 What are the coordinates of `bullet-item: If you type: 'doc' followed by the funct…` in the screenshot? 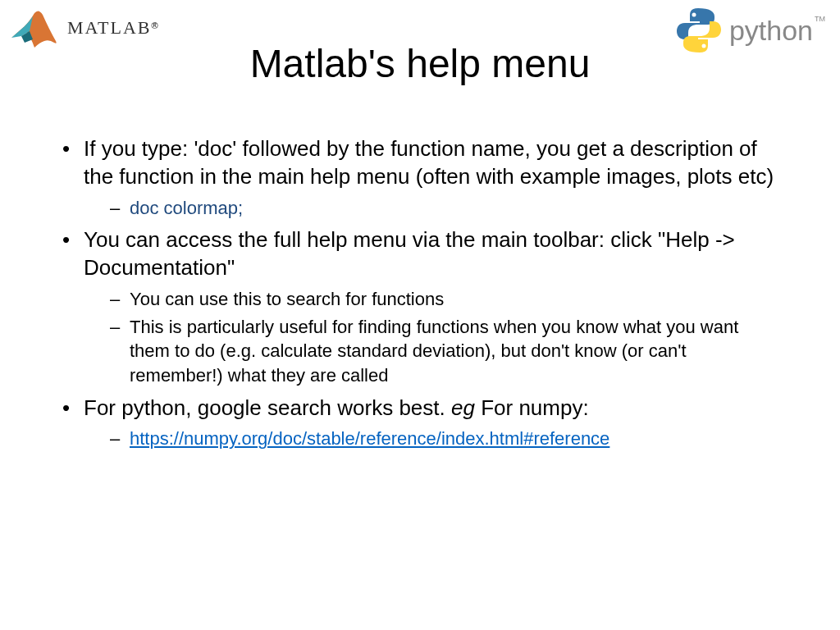 It's located at (420, 177).